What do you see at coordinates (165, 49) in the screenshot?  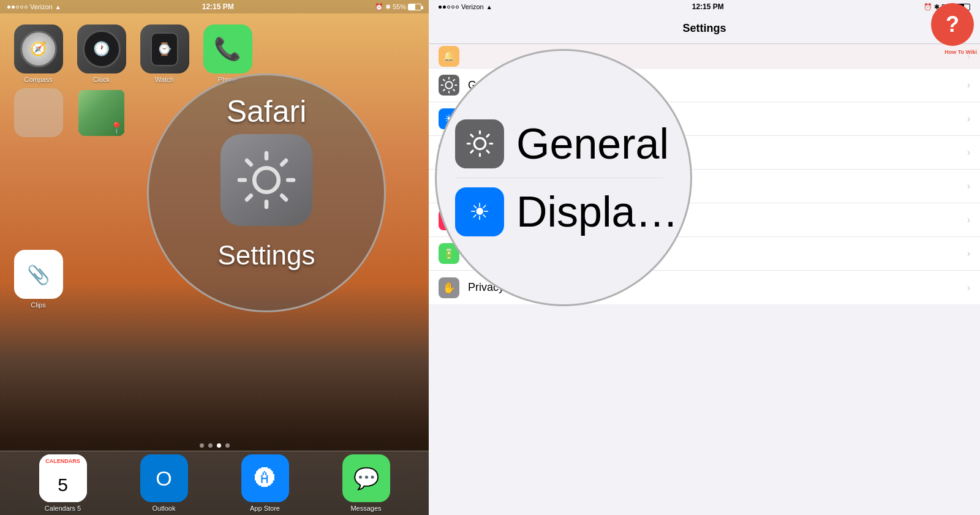 I see `watch-icon: ⌚` at bounding box center [165, 49].